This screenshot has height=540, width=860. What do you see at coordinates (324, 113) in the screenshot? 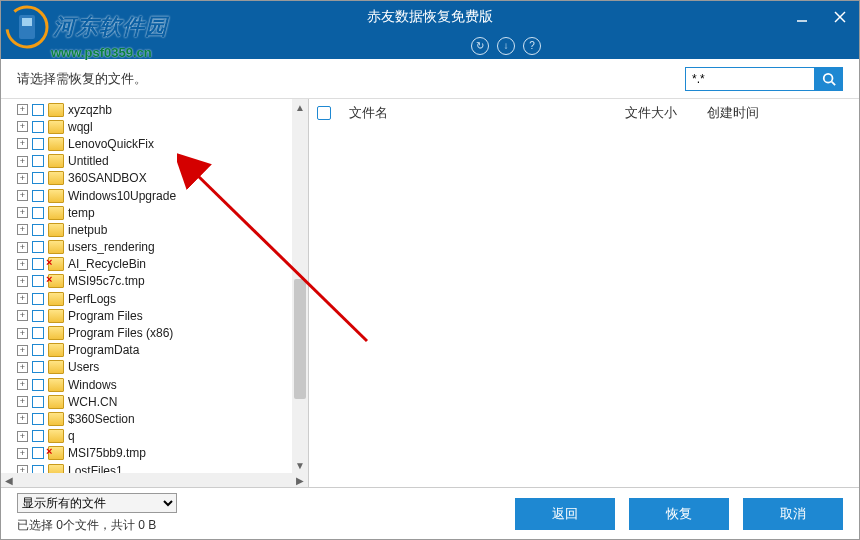
I see `select-all-checkbox` at bounding box center [324, 113].